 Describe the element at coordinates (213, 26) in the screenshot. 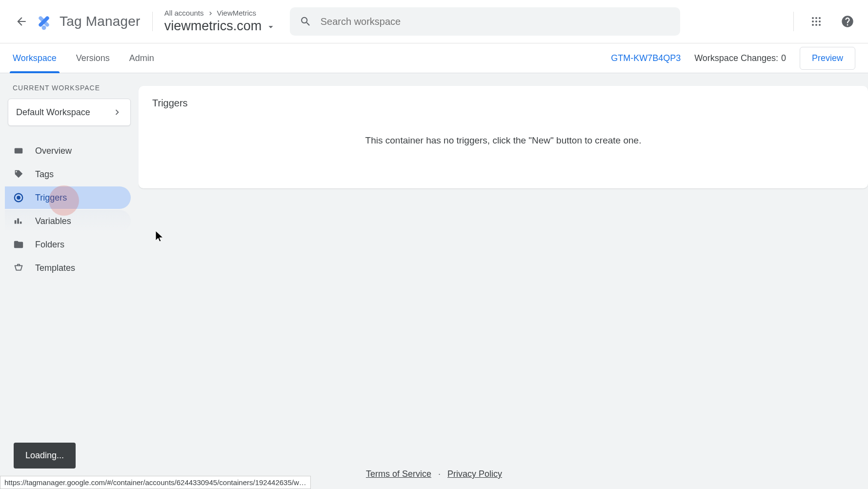

I see `container-name: viewmetrics.com` at that location.